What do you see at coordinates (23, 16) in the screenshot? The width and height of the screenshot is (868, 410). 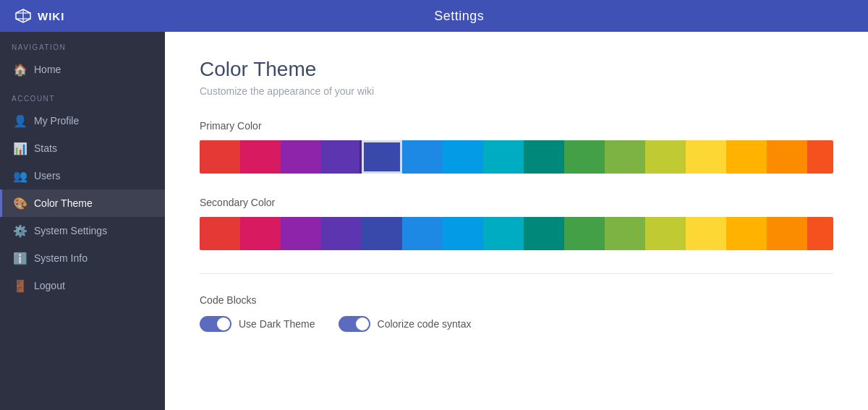 I see `wiki-logo-icon` at bounding box center [23, 16].